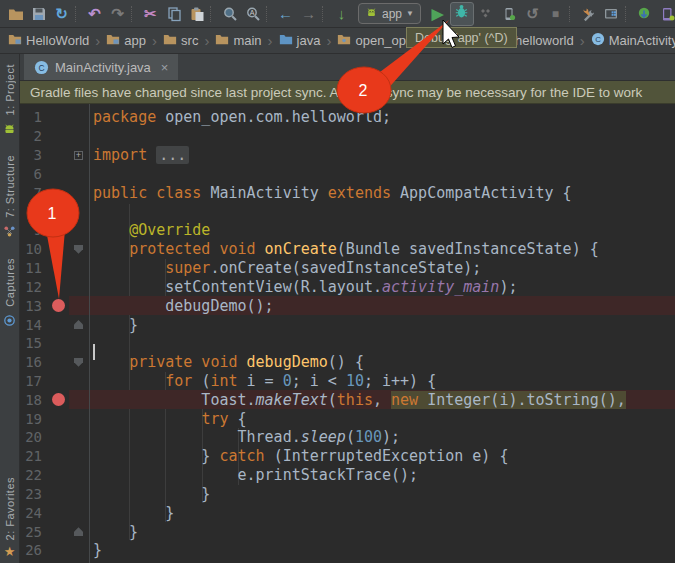  I want to click on svg-text: A, so click(252, 12).